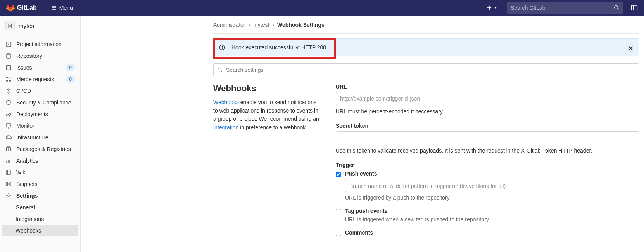 Image resolution: width=644 pixels, height=252 pixels. I want to click on project-name: mytest, so click(27, 26).